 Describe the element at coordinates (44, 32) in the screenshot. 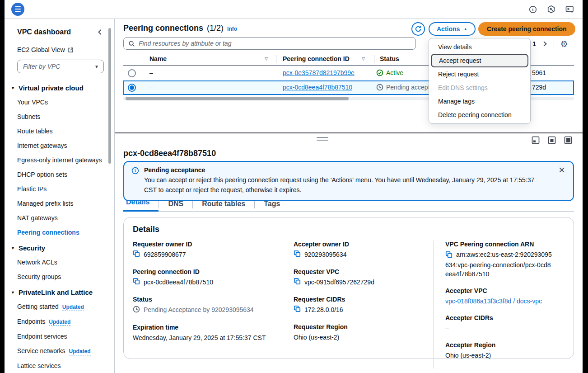

I see `sidebar-title: VPC dashboard` at that location.